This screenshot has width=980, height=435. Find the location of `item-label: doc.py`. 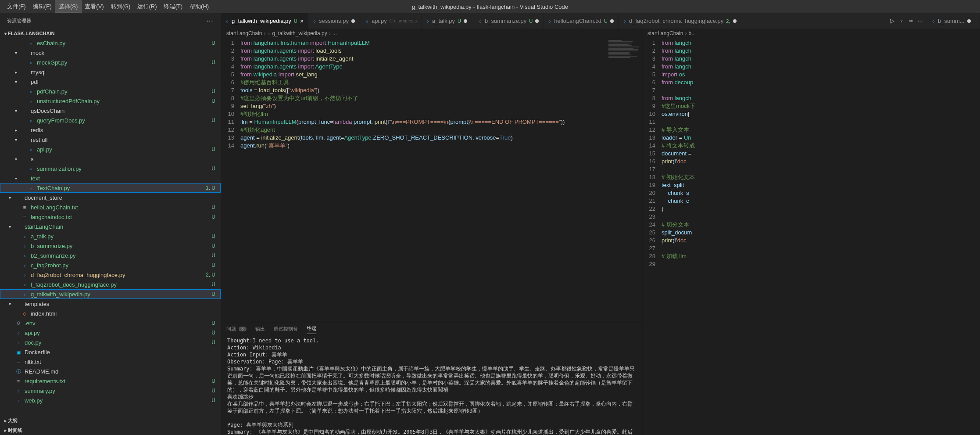

item-label: doc.py is located at coordinates (33, 342).